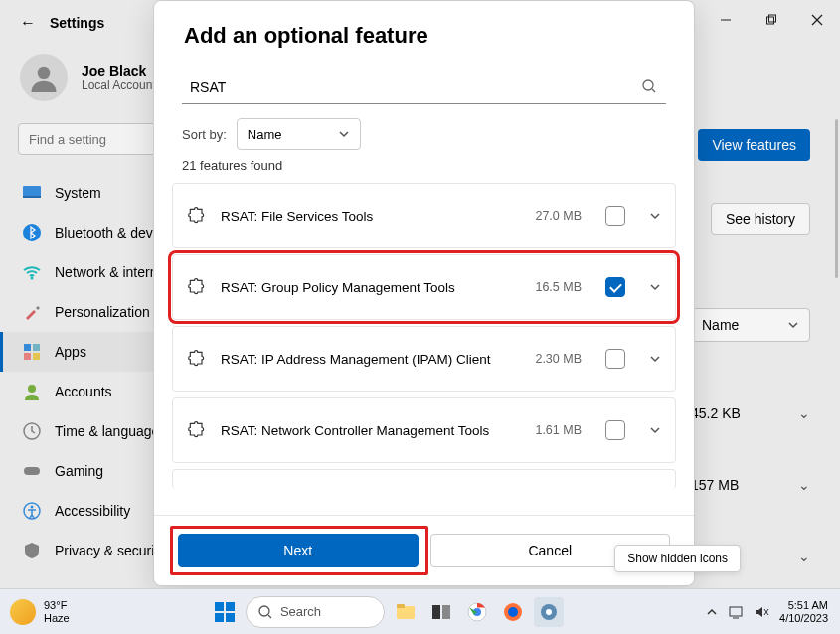  What do you see at coordinates (441, 612) in the screenshot?
I see `taskbar-taskview` at bounding box center [441, 612].